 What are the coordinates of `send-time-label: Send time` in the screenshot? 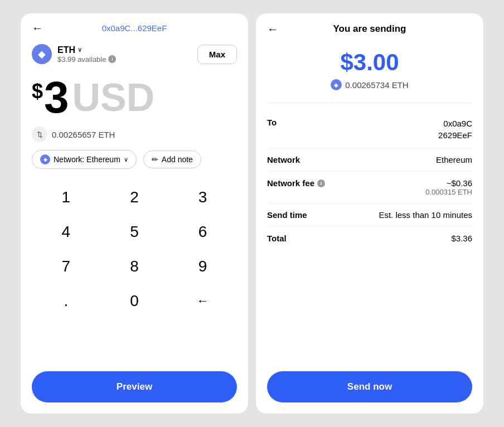 It's located at (292, 215).